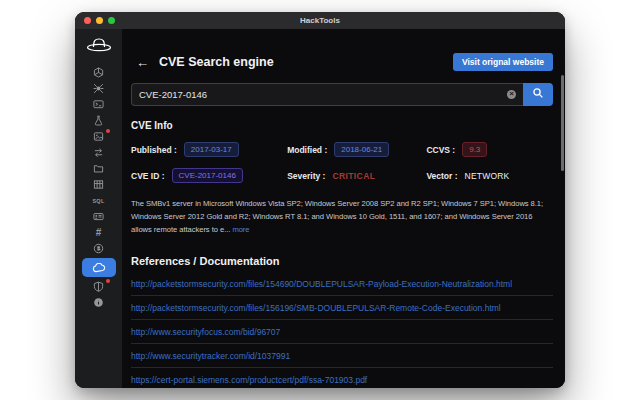 The width and height of the screenshot is (640, 400). Describe the element at coordinates (306, 176) in the screenshot. I see `severity-label: Severity :` at that location.